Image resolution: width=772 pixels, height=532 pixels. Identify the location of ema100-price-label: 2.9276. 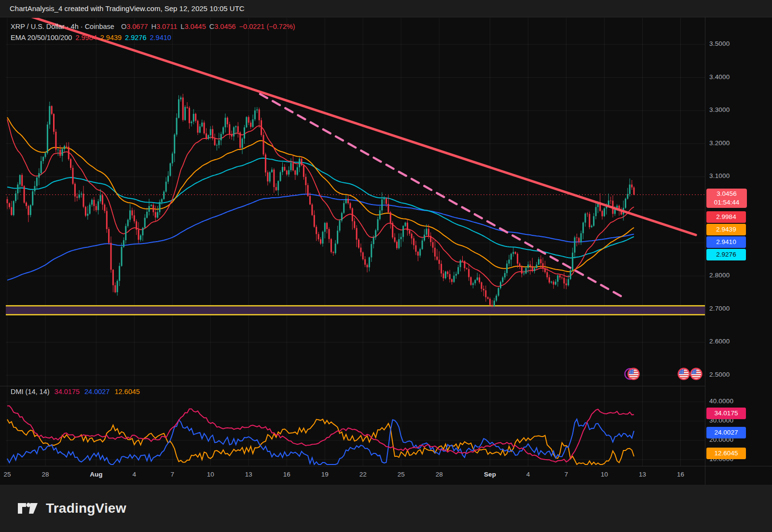
(726, 255).